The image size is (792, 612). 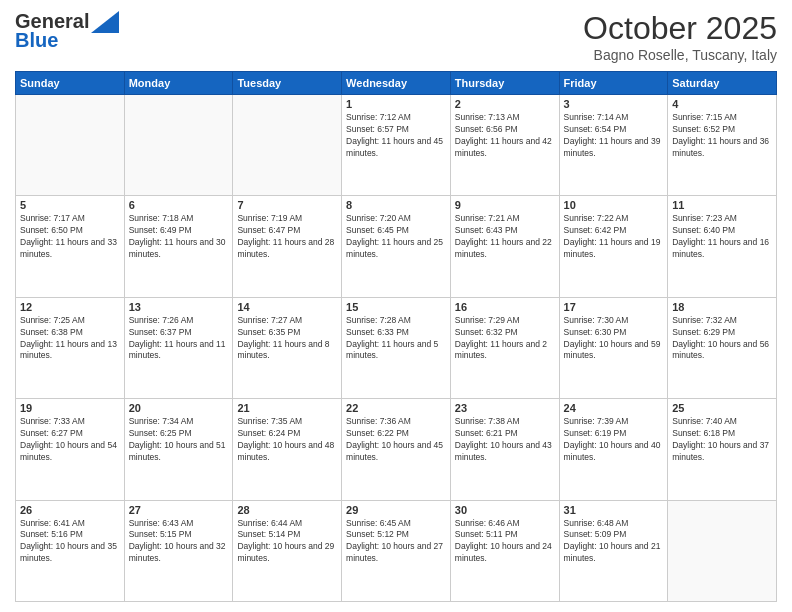 What do you see at coordinates (722, 84) in the screenshot?
I see `calendar-header-saturday: Saturday` at bounding box center [722, 84].